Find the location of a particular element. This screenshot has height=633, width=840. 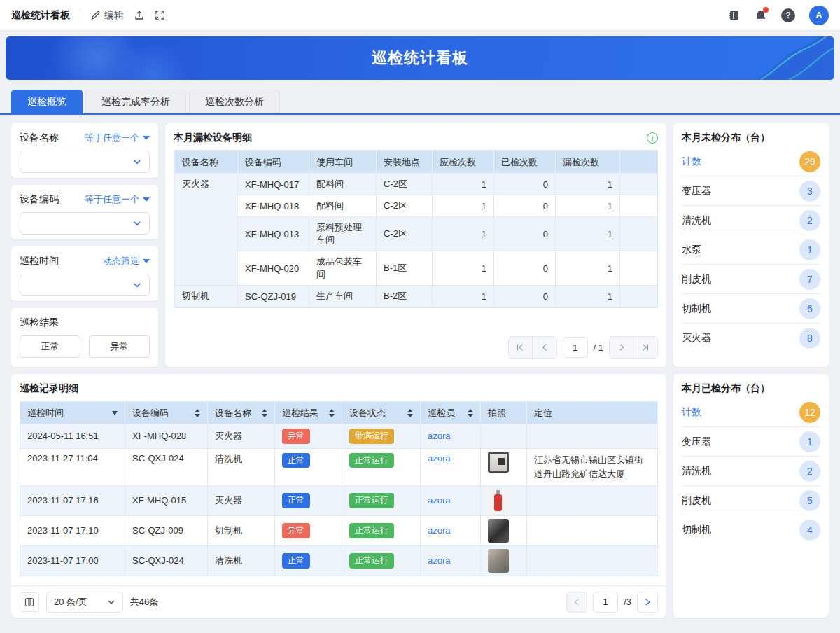

missed-table-pager: / 1 is located at coordinates (416, 348).